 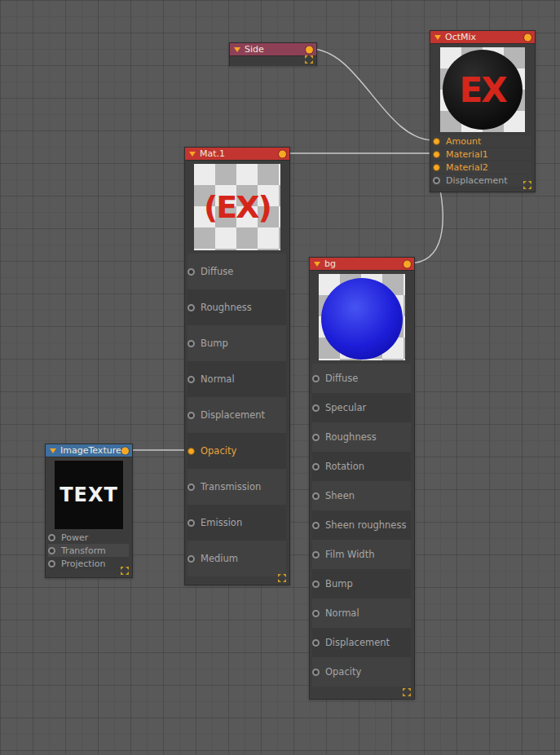 What do you see at coordinates (237, 207) in the screenshot?
I see `node-preview-thumbnail: (EX)` at bounding box center [237, 207].